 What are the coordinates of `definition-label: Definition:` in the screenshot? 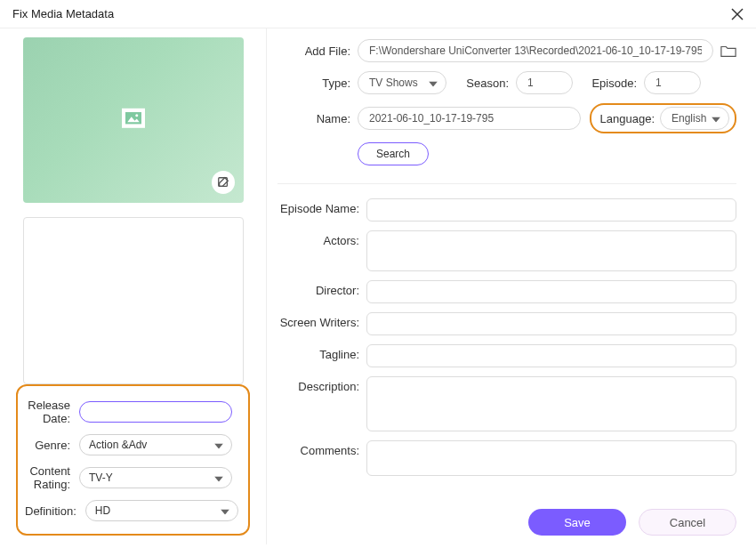 It's located at (55, 511).